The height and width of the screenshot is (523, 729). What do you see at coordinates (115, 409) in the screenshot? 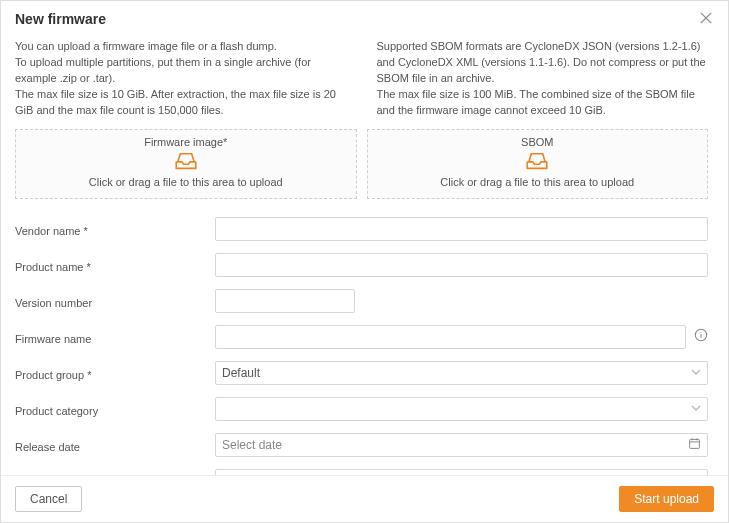
I see `label-product-category: Product category` at bounding box center [115, 409].